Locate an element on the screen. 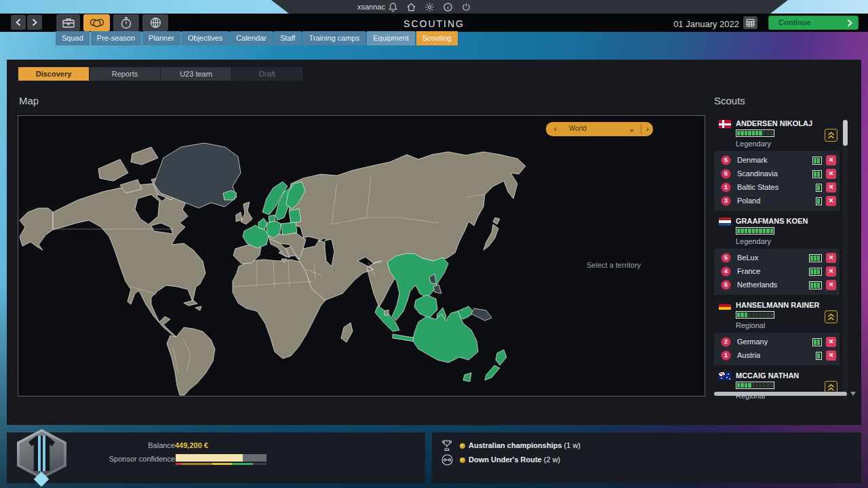  prev-territory-icon: ‹ is located at coordinates (555, 129).